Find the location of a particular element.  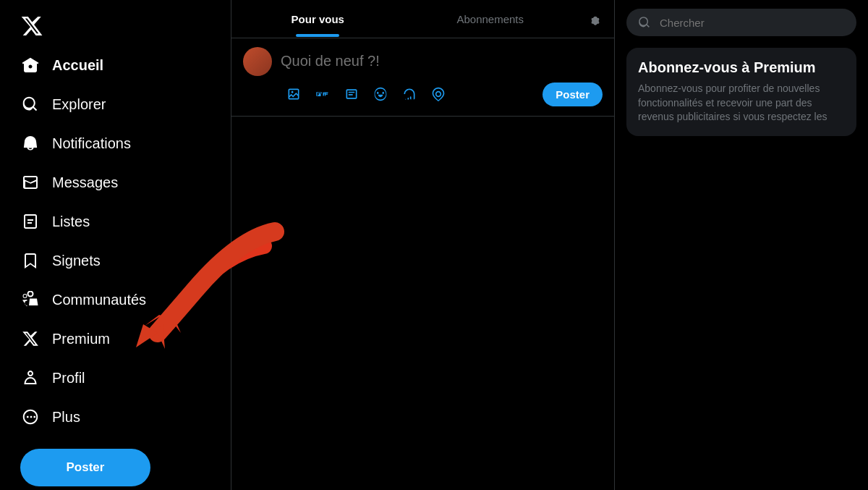

image-icon is located at coordinates (294, 94).